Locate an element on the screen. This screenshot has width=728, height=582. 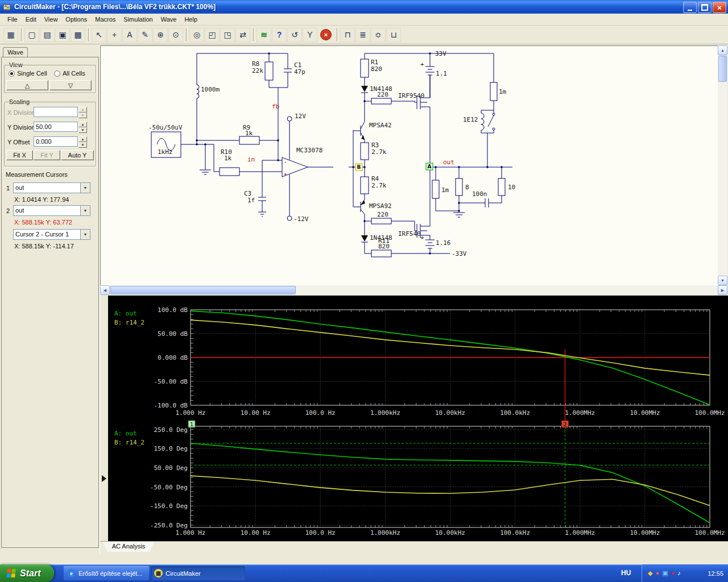
inductor-1e12 is located at coordinates (482, 122).